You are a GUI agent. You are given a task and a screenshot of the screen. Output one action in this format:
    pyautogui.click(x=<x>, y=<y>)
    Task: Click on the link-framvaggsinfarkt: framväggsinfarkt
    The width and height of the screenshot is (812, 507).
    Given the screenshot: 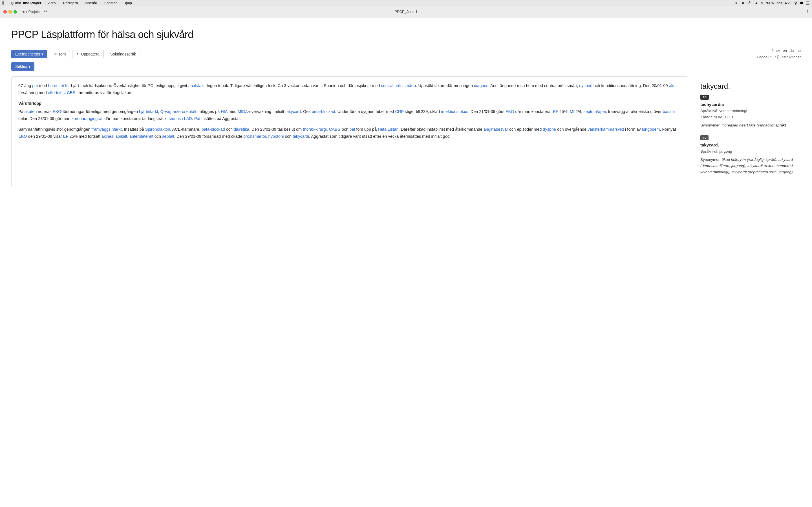 What is the action you would take?
    pyautogui.click(x=107, y=129)
    